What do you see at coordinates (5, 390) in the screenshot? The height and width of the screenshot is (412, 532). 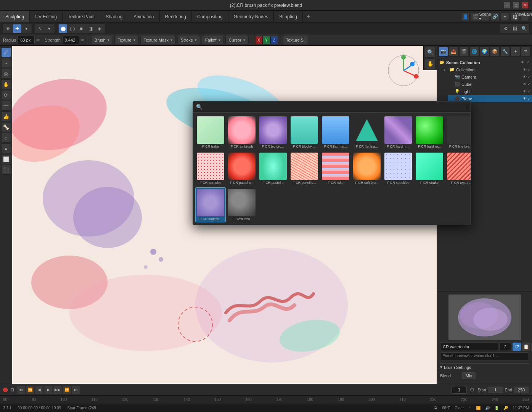 I see `record-button` at bounding box center [5, 390].